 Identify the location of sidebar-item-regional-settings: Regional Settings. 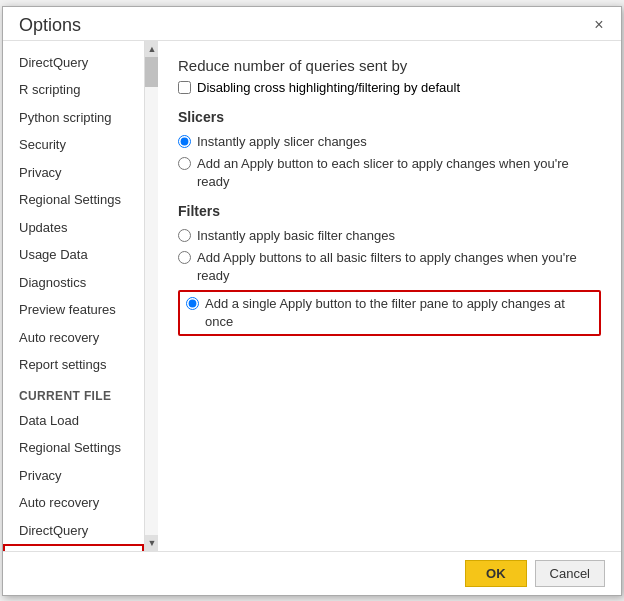
(74, 200).